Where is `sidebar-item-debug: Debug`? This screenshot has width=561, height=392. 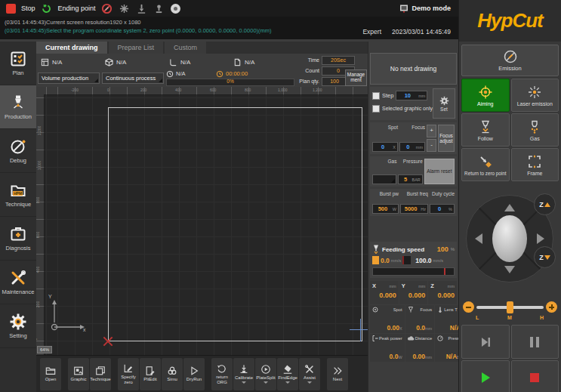 sidebar-item-debug: Debug is located at coordinates (18, 151).